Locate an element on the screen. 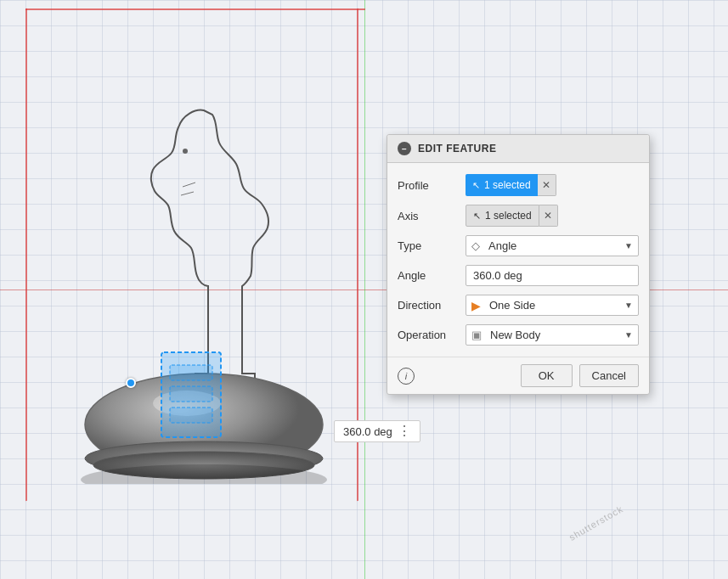  operation-control: ▣ New Body ▼ is located at coordinates (552, 334).